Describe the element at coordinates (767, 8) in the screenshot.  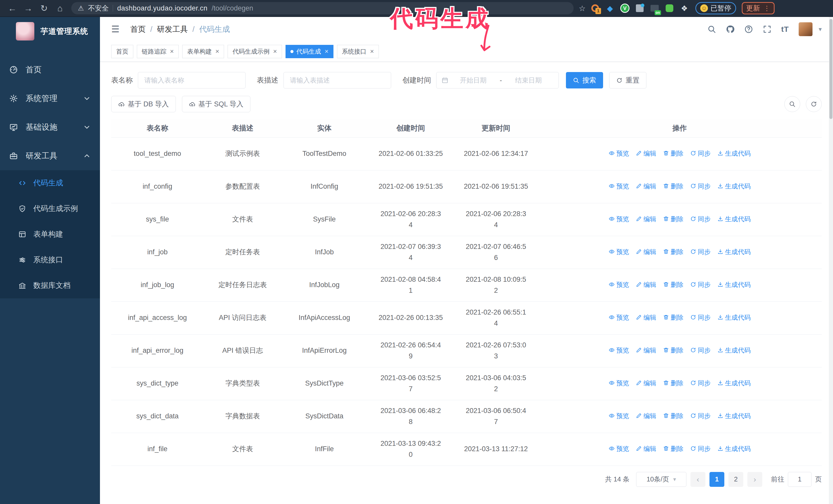
I see `kebab-menu-icon: ⋮` at that location.